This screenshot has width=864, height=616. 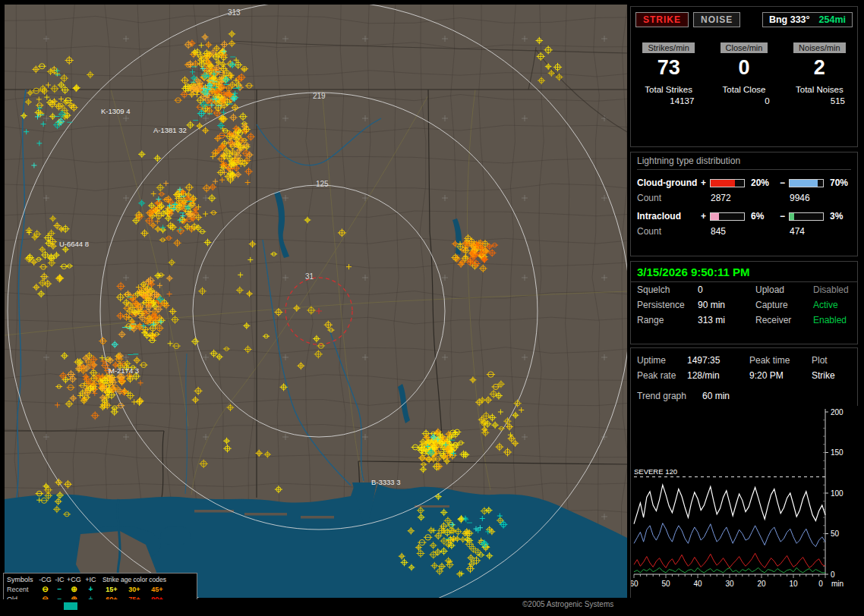 I want to click on bearing-distance: 254mi, so click(x=832, y=20).